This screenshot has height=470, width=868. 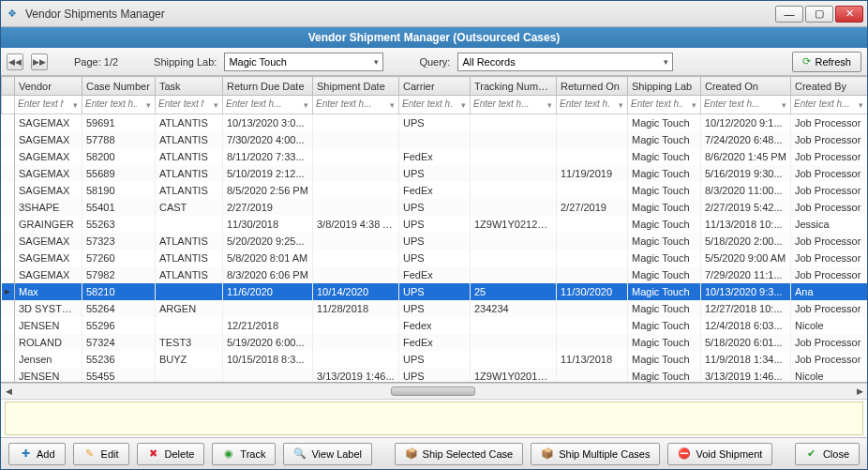 I want to click on filter-lab, so click(x=656, y=103).